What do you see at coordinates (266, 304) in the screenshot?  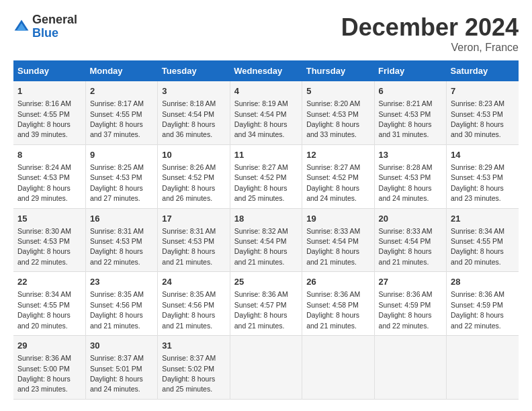 I see `calendar-week-row: 22Sunrise: 8:34 AMSunset: 4:55 PMDayligh…` at bounding box center [266, 304].